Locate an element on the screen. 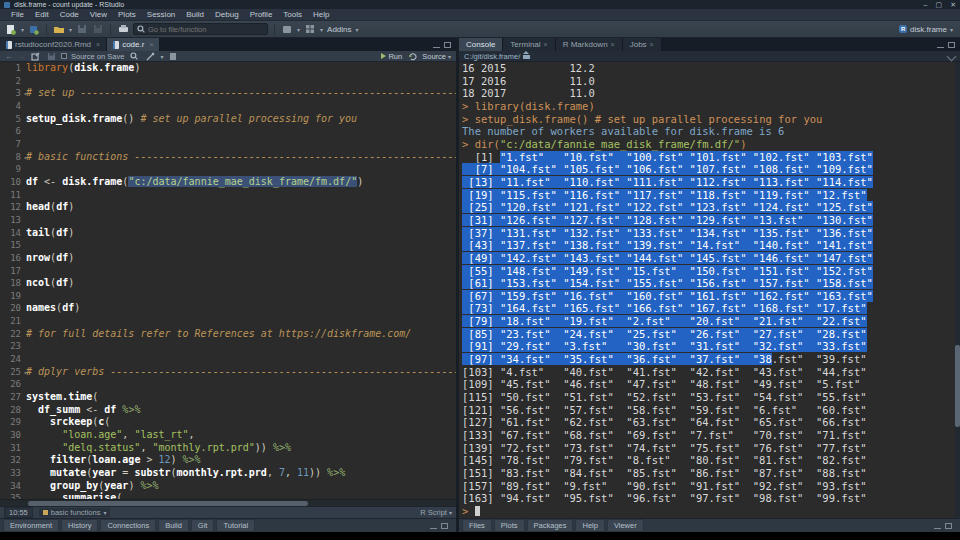 The height and width of the screenshot is (540, 960). prompt-char: > is located at coordinates (468, 511).